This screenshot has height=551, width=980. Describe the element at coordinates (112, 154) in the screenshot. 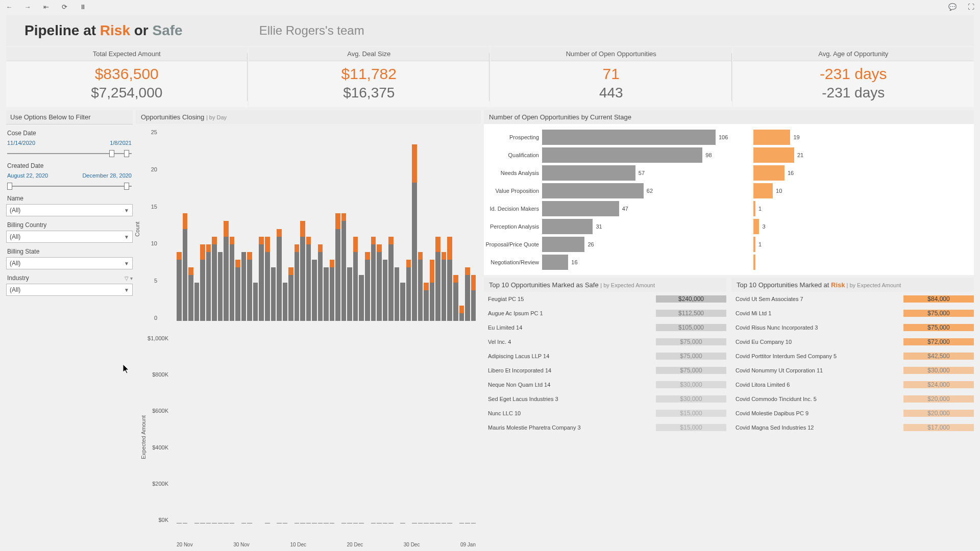

I see `slider-handle-low` at that location.